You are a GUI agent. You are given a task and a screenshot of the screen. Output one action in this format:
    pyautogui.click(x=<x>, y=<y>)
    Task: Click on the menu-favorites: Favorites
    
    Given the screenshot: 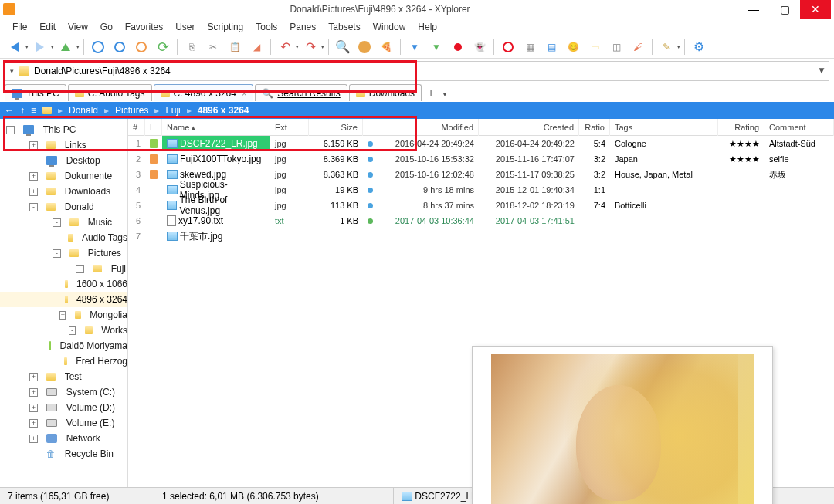 What is the action you would take?
    pyautogui.click(x=144, y=27)
    